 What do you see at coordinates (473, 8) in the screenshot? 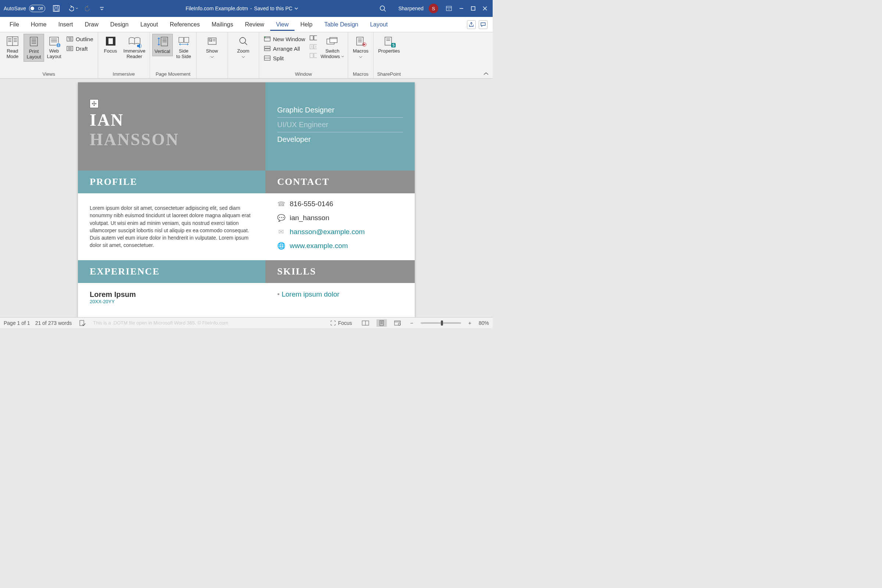
I see `maximize-button` at bounding box center [473, 8].